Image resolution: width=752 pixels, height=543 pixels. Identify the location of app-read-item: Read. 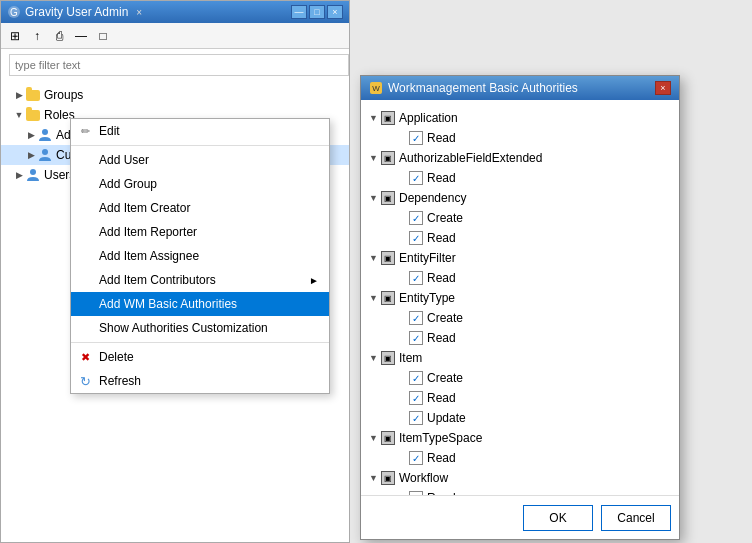
(520, 138).